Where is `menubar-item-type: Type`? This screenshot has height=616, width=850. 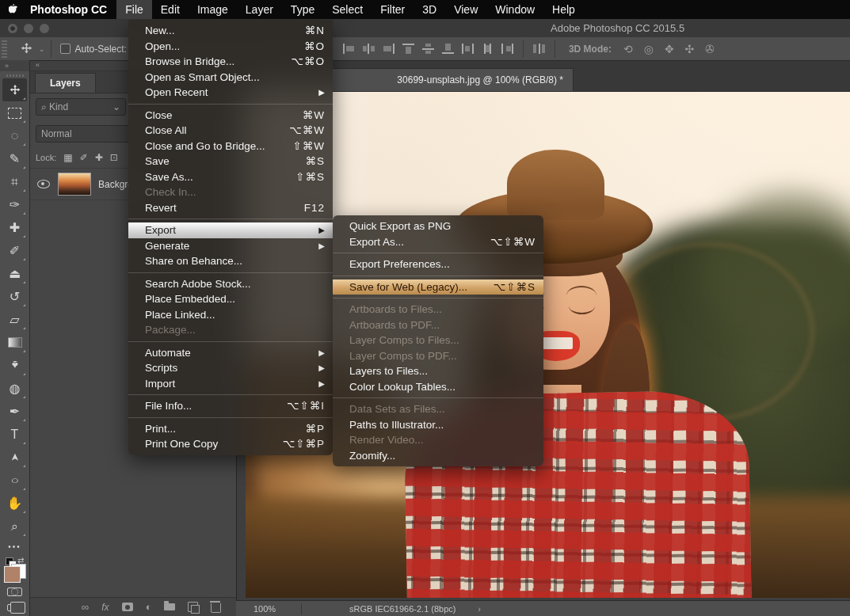
menubar-item-type: Type is located at coordinates (303, 10).